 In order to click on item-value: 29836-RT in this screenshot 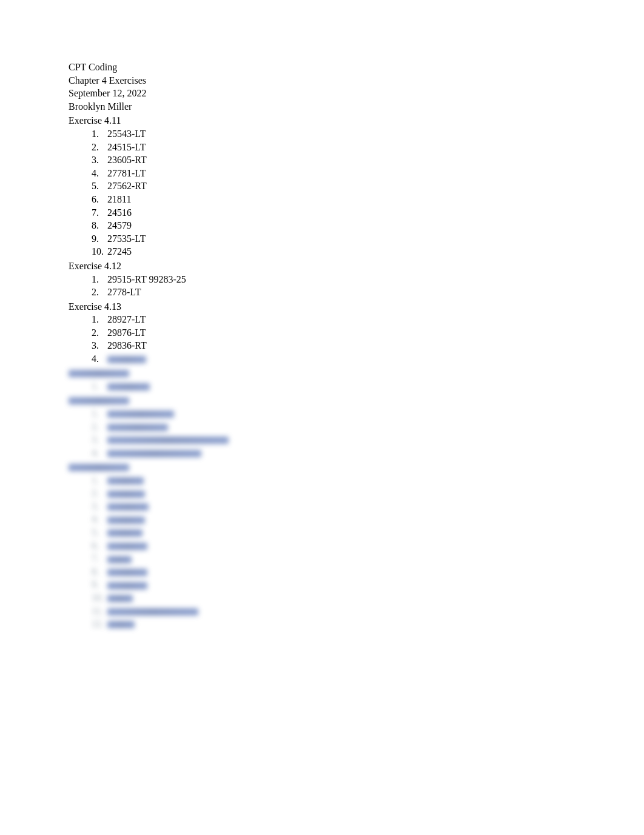, I will do `click(127, 346)`.